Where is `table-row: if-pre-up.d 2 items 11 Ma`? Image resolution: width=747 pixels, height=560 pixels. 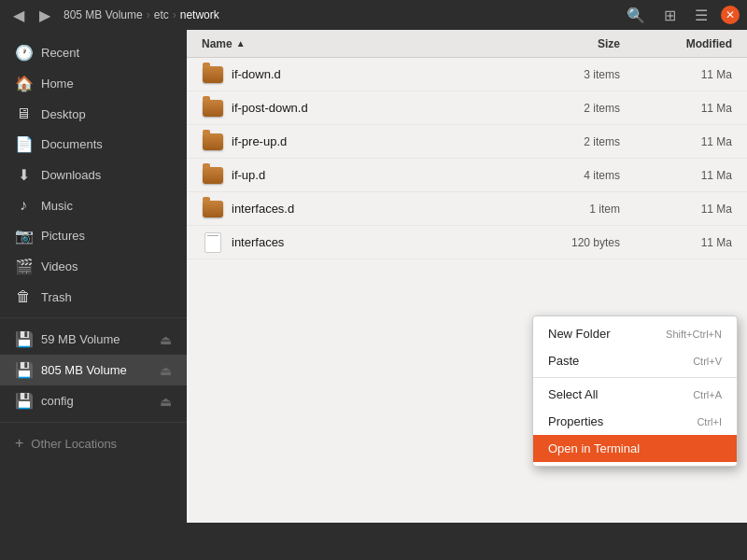
table-row: if-pre-up.d 2 items 11 Ma is located at coordinates (467, 142).